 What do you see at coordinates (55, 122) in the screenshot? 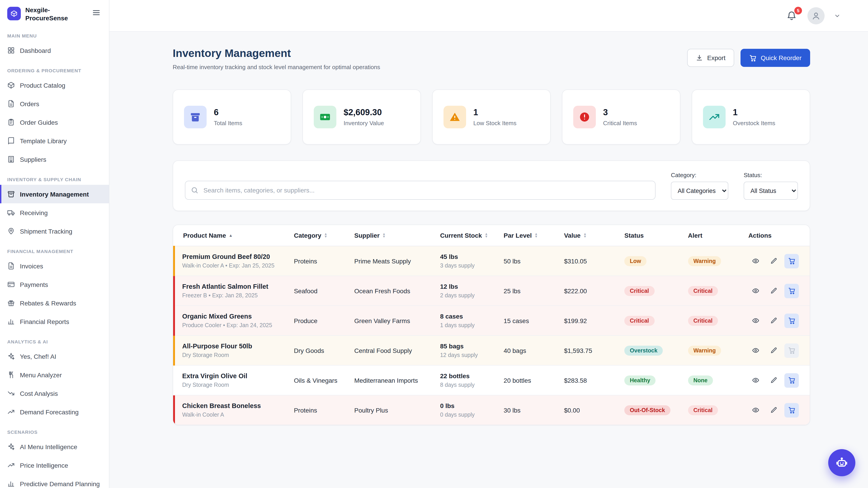
I see `sidebar-item-order-guides: Order Guides` at bounding box center [55, 122].